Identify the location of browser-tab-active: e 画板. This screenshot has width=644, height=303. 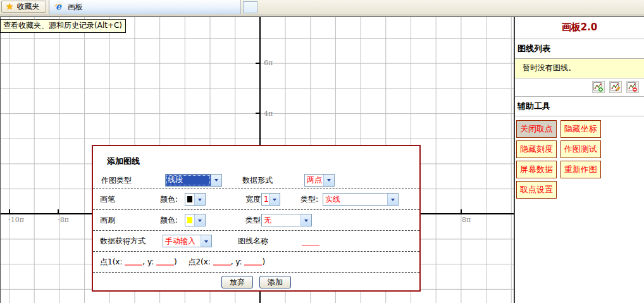
(146, 7).